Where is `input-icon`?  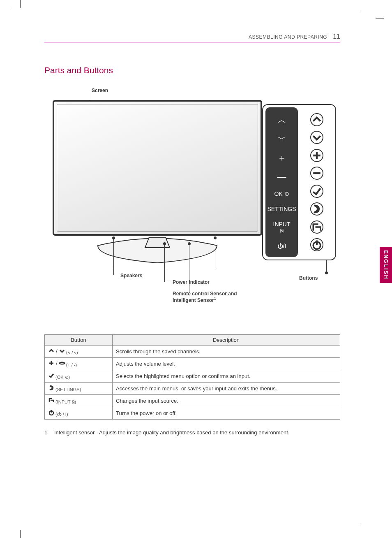 input-icon is located at coordinates (317, 227).